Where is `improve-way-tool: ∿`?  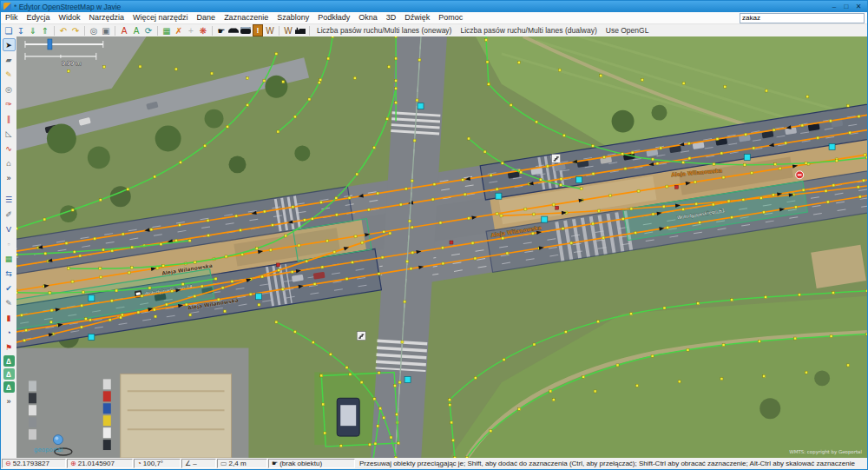
improve-way-tool: ∿ is located at coordinates (9, 148).